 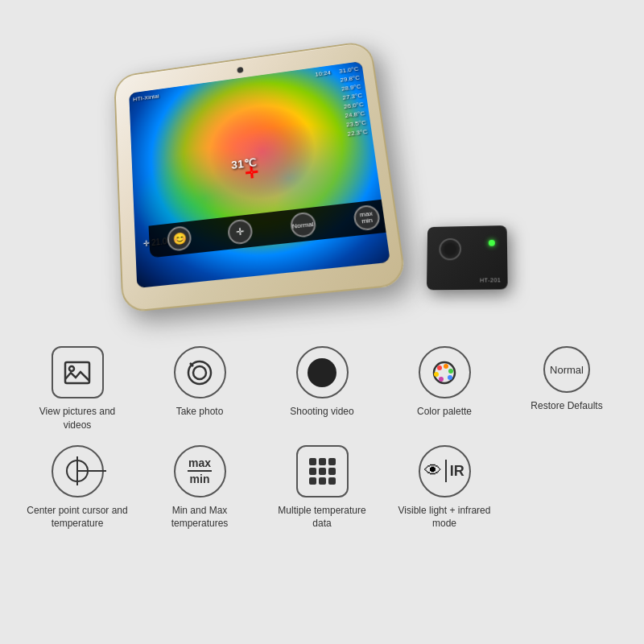 What do you see at coordinates (444, 373) in the screenshot?
I see `palette-icon` at bounding box center [444, 373].